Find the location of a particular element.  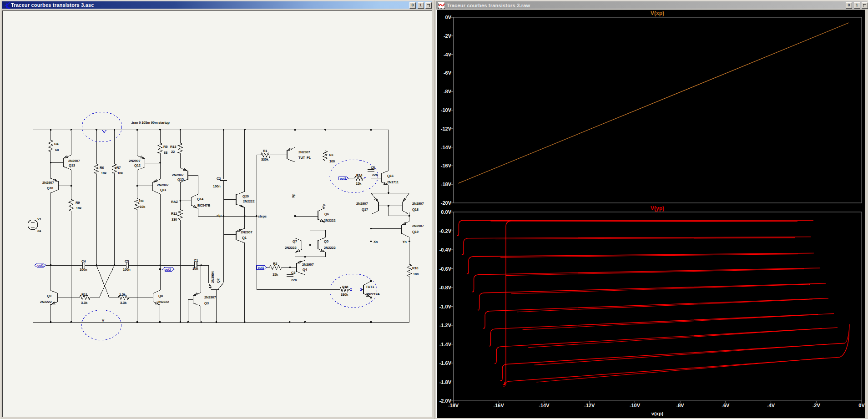

svg-text: -4V is located at coordinates (771, 405).